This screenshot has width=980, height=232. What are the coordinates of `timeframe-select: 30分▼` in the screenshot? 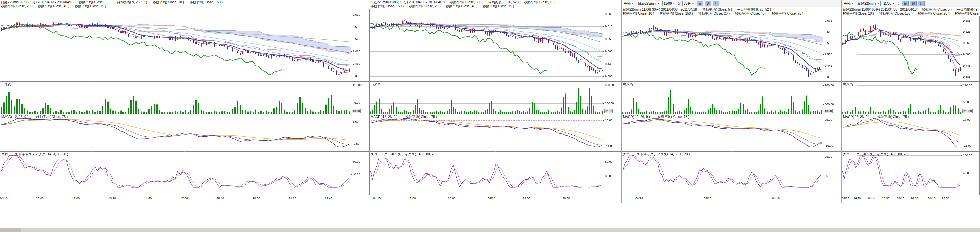 It's located at (689, 4).